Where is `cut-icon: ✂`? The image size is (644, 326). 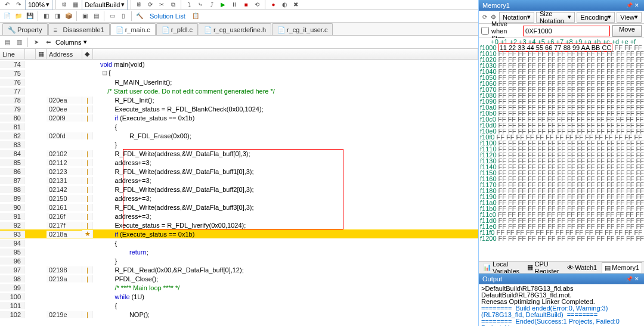 cut-icon: ✂ is located at coordinates (162, 5).